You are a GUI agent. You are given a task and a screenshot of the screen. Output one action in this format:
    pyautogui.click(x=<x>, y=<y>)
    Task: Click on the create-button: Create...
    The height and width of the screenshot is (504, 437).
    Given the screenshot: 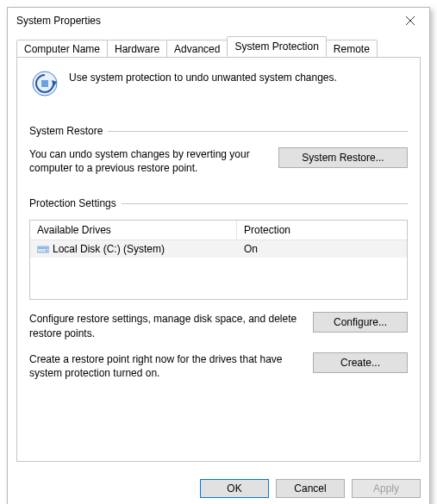 What is the action you would take?
    pyautogui.click(x=360, y=363)
    